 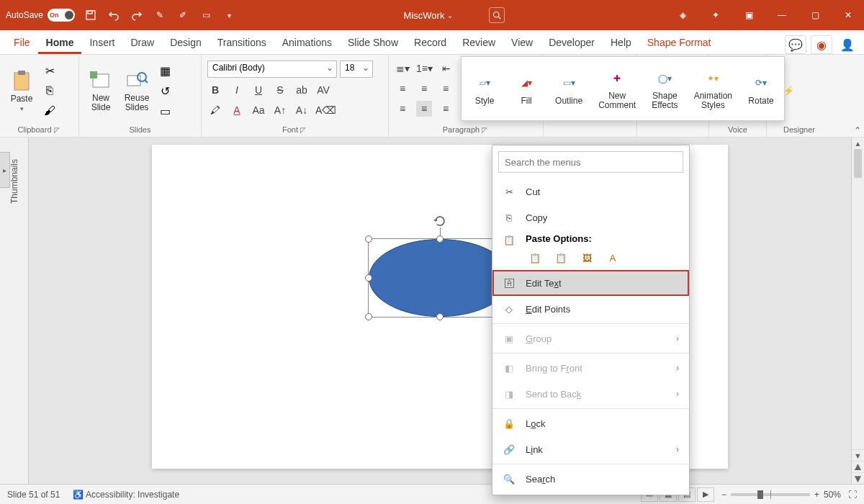 What do you see at coordinates (665, 89) in the screenshot?
I see `shape-effects-button: ◯▾Shape Effects` at bounding box center [665, 89].